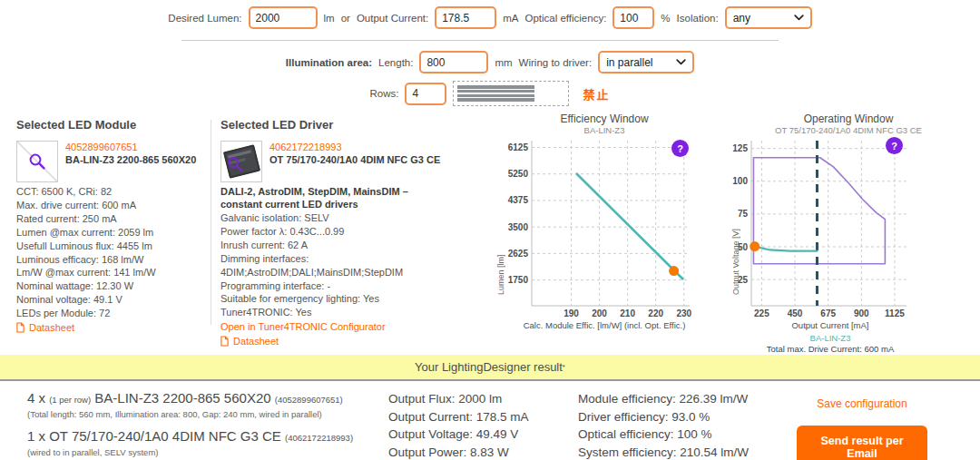 This screenshot has width=980, height=460. What do you see at coordinates (131, 161) in the screenshot?
I see `module-product-info: 4052899607651 BA-LIN-Z3 2200-865 560X20` at bounding box center [131, 161].